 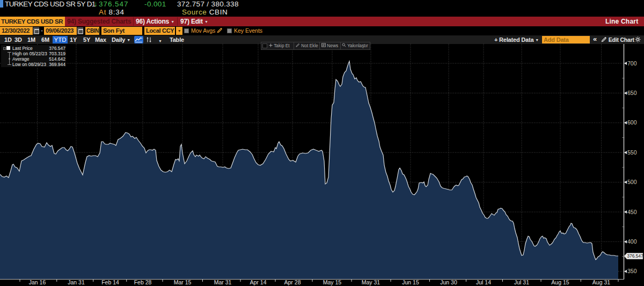 I want to click on svg-text: 550, so click(x=632, y=152).